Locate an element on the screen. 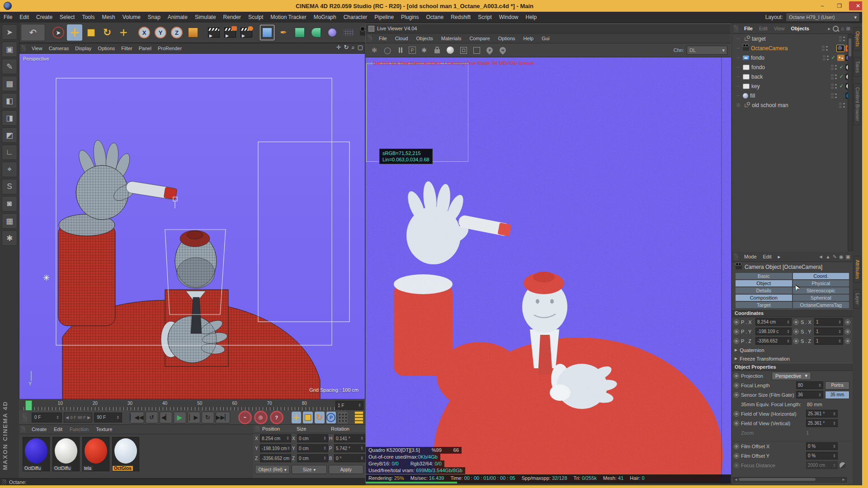 The width and height of the screenshot is (868, 488). object-name: old school man is located at coordinates (795, 105).